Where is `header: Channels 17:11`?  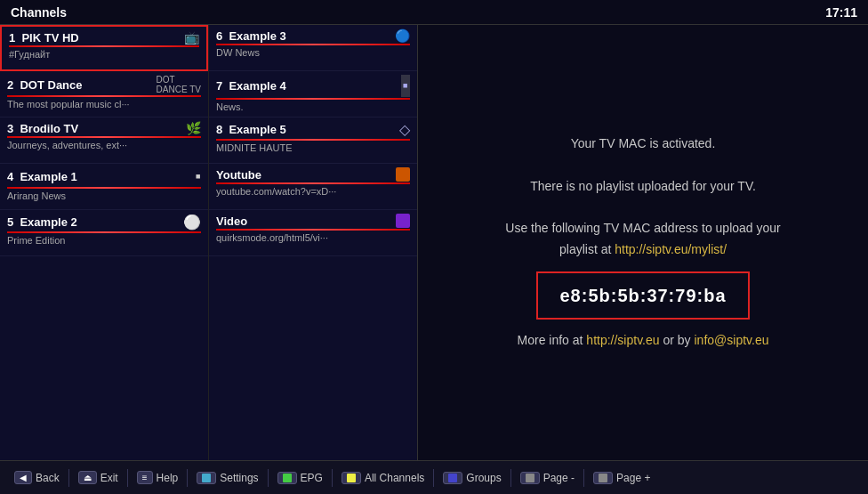 header: Channels 17:11 is located at coordinates (434, 12).